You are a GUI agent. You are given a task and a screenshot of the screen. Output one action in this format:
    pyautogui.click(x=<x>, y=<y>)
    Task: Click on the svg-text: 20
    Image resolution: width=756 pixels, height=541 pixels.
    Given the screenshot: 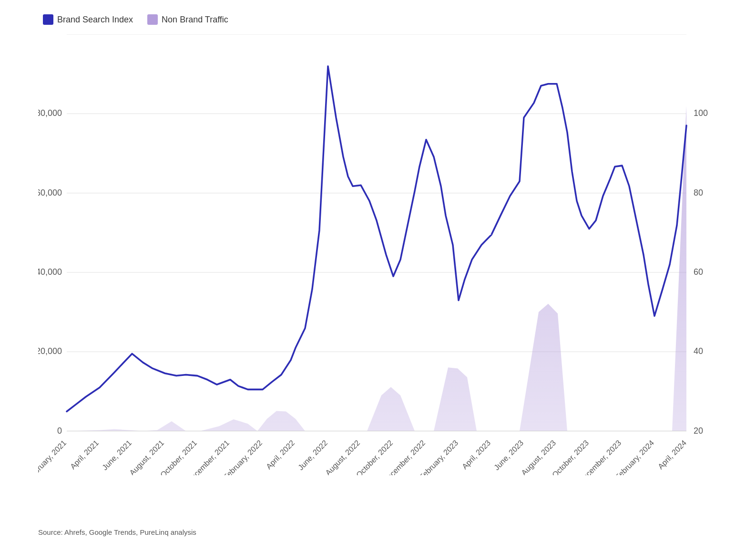 What is the action you would take?
    pyautogui.click(x=698, y=430)
    